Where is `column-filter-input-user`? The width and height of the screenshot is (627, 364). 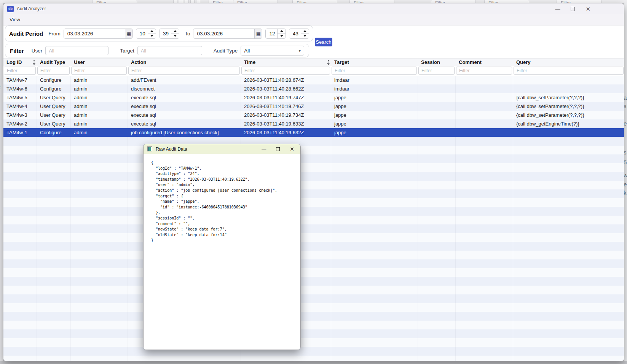 column-filter-input-user is located at coordinates (99, 71).